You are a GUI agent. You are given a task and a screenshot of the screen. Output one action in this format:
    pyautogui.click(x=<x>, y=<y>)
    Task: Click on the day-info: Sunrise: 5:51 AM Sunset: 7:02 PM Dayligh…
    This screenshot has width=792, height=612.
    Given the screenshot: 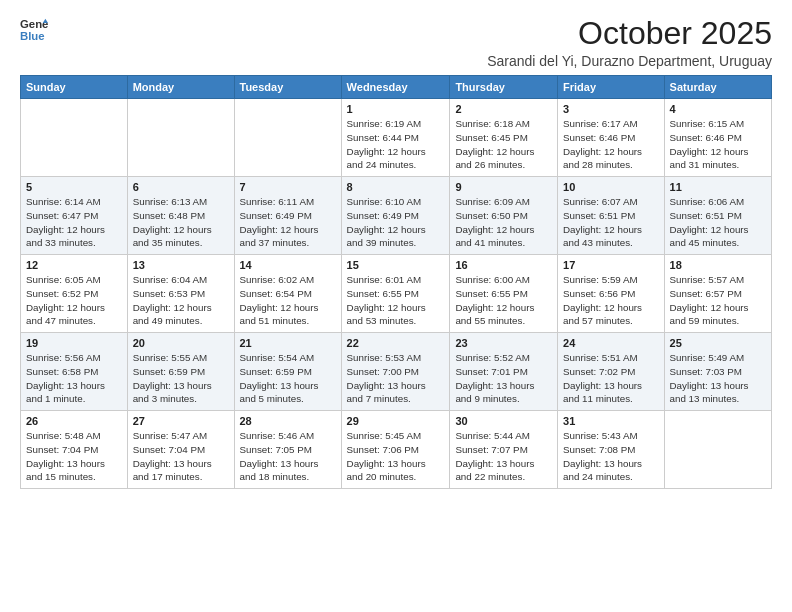 What is the action you would take?
    pyautogui.click(x=611, y=378)
    